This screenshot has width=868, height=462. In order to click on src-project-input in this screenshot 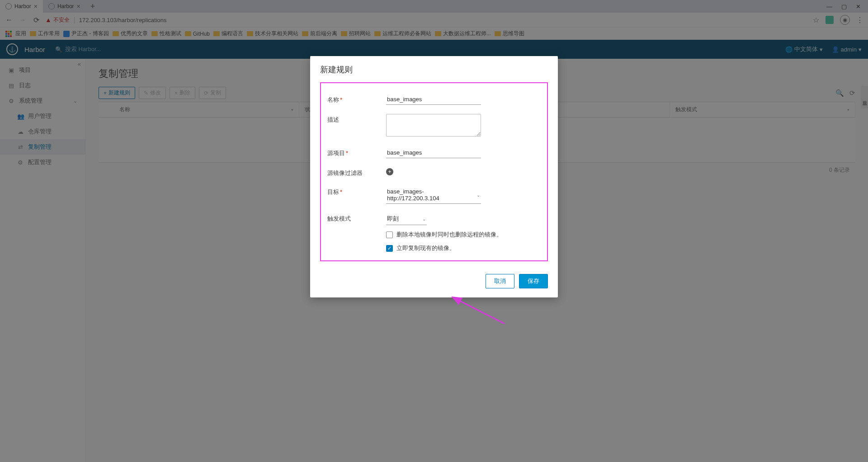, I will do `click(434, 153)`.